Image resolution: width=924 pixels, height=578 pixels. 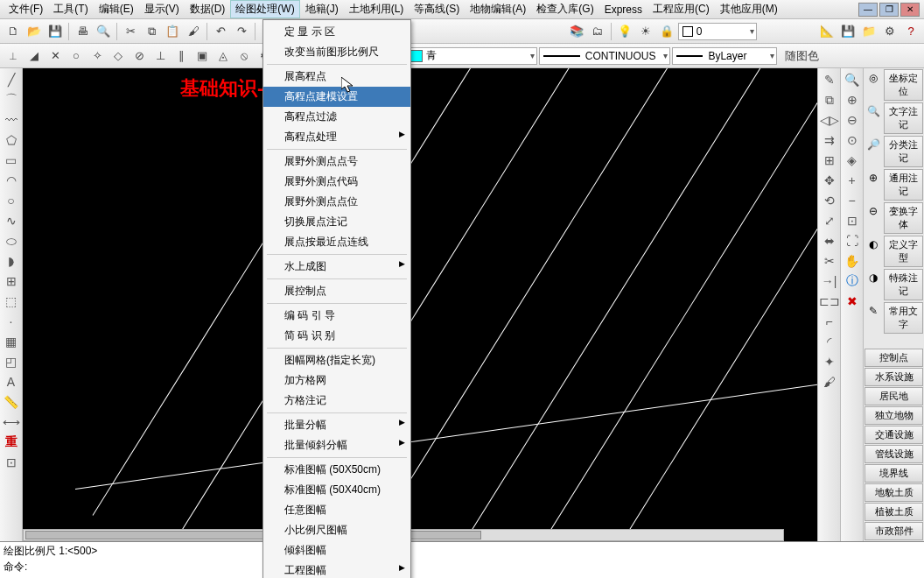 What do you see at coordinates (852, 301) in the screenshot?
I see `delete-icon: ✖` at bounding box center [852, 301].